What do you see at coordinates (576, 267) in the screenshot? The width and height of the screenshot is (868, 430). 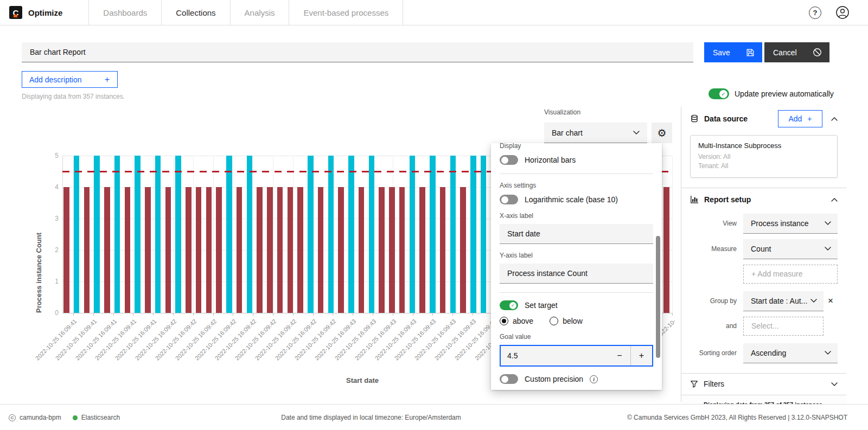 I see `chart-configuration-popup: Display Horizontal bars Axis settings Lo…` at bounding box center [576, 267].